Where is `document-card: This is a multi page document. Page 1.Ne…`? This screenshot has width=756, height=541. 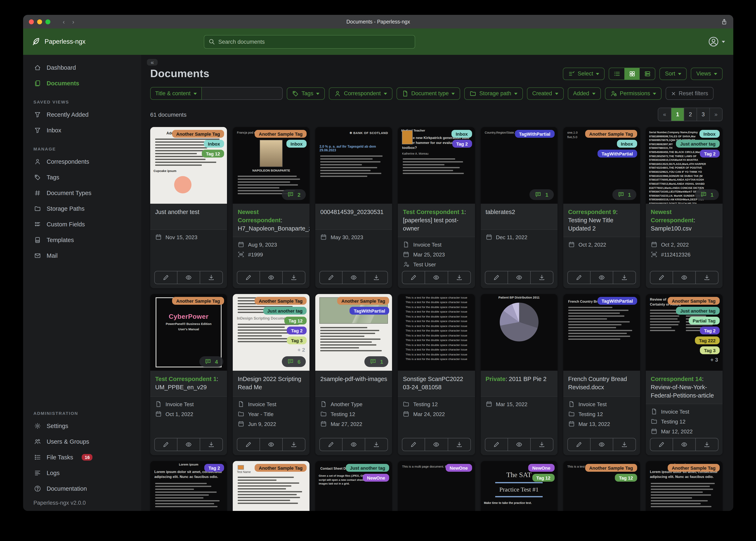 document-card: This is a multi page document. Page 1.Ne… is located at coordinates (436, 486).